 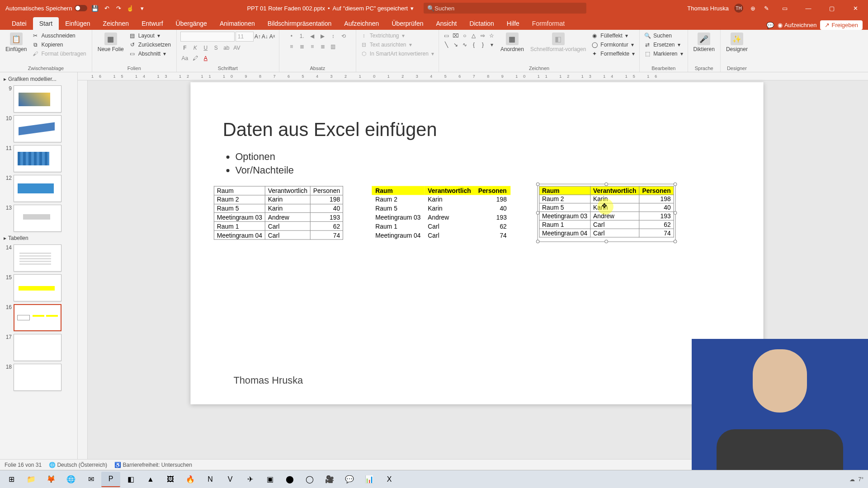 I want to click on shape-textbox-icon: ⌧, so click(x=456, y=36).